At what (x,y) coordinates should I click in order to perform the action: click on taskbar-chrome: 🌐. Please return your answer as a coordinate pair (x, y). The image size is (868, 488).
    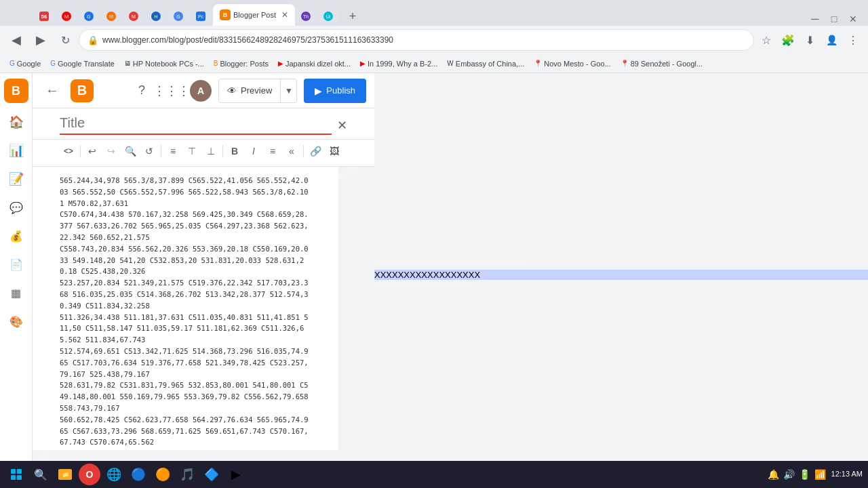
    Looking at the image, I should click on (114, 474).